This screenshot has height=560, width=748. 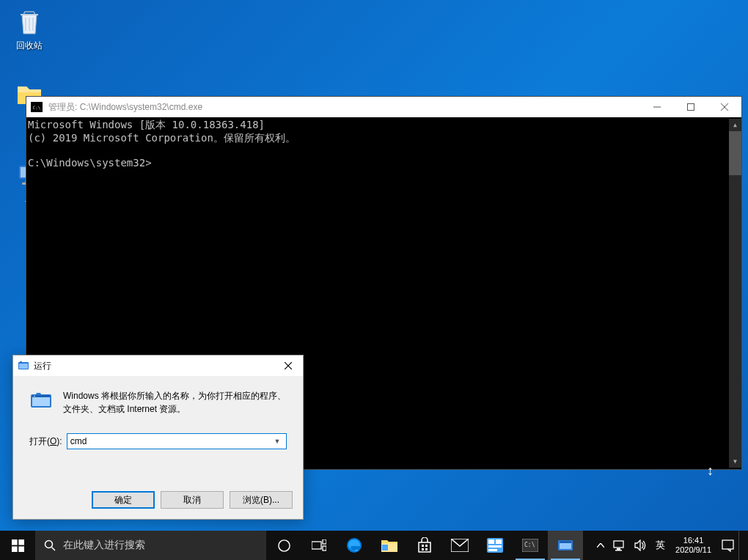 What do you see at coordinates (389, 545) in the screenshot?
I see `taskbar-app-explorer` at bounding box center [389, 545].